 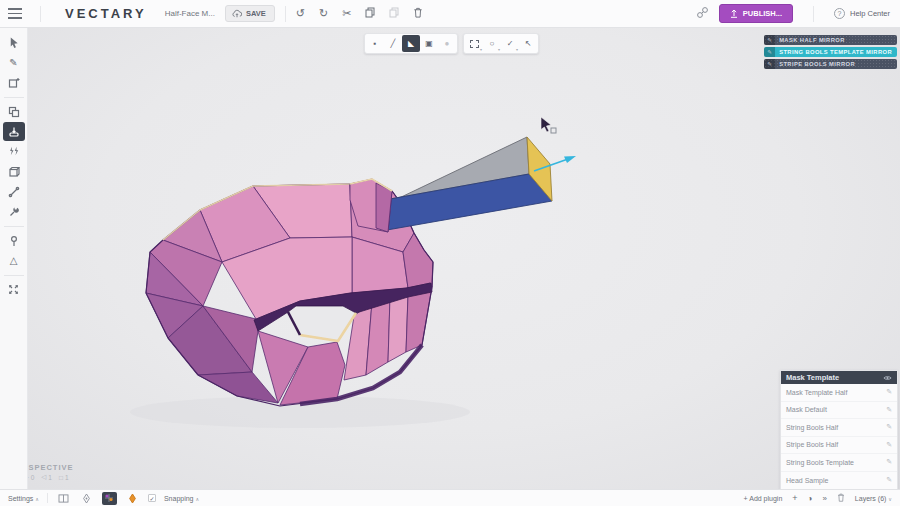 I want to click on pen-tool: ✎, so click(x=14, y=62).